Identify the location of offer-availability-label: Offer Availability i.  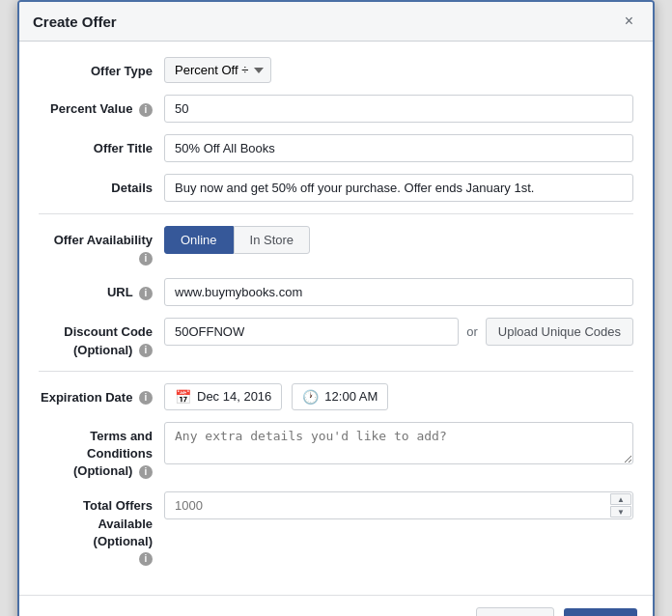
(101, 246).